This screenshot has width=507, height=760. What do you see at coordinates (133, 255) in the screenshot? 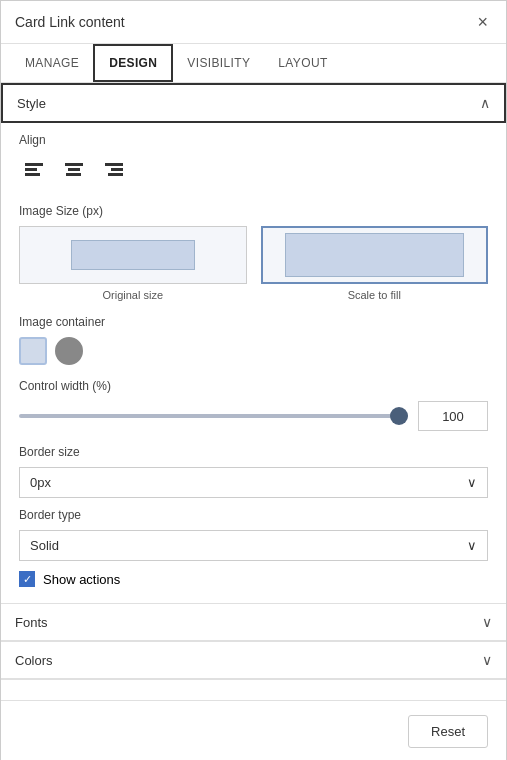
I see `image-size-original-box` at bounding box center [133, 255].